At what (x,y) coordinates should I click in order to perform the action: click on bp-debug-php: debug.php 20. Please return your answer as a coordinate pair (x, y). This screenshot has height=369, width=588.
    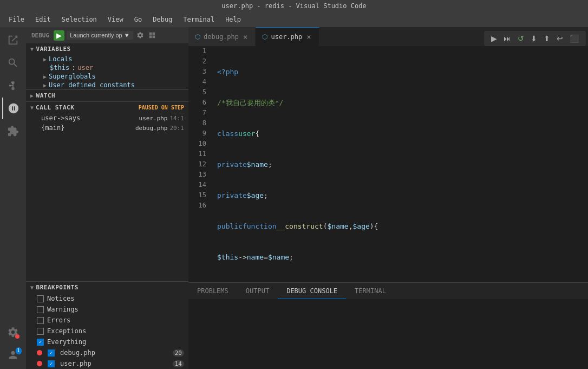
    Looking at the image, I should click on (107, 353).